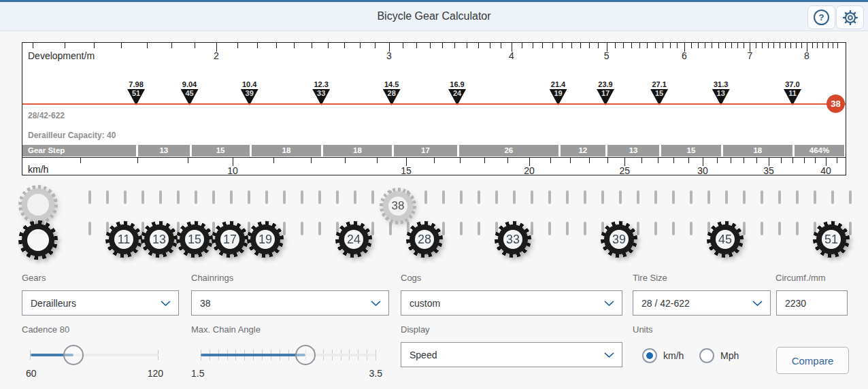  I want to click on gear-marker: 14.528, so click(392, 92).